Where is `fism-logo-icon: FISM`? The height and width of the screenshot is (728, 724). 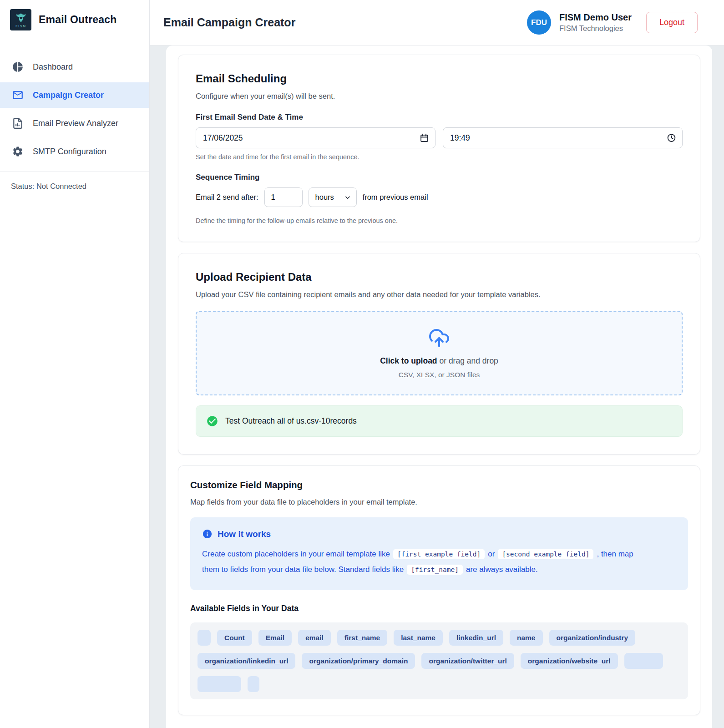
fism-logo-icon: FISM is located at coordinates (21, 20).